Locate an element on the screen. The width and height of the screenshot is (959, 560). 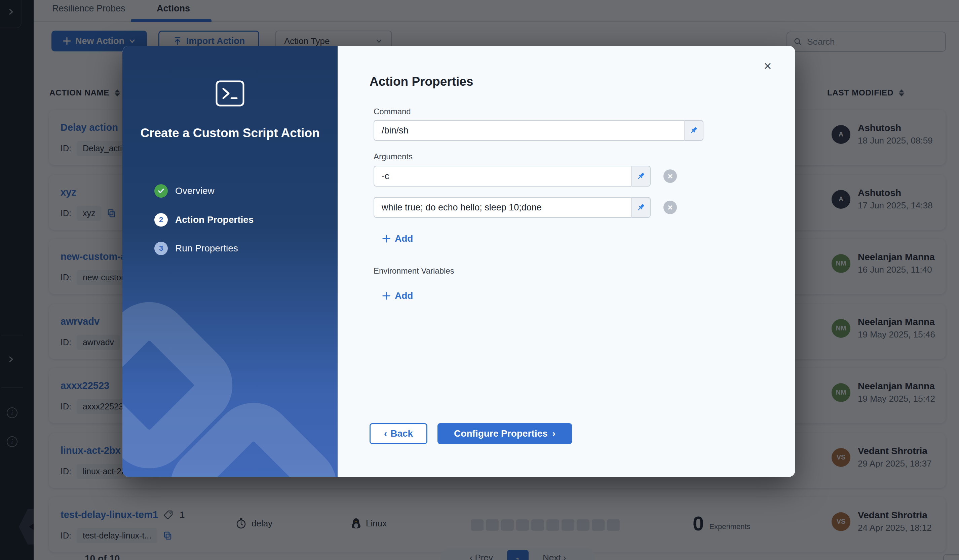
add-env-variable-button: Add is located at coordinates (397, 296).